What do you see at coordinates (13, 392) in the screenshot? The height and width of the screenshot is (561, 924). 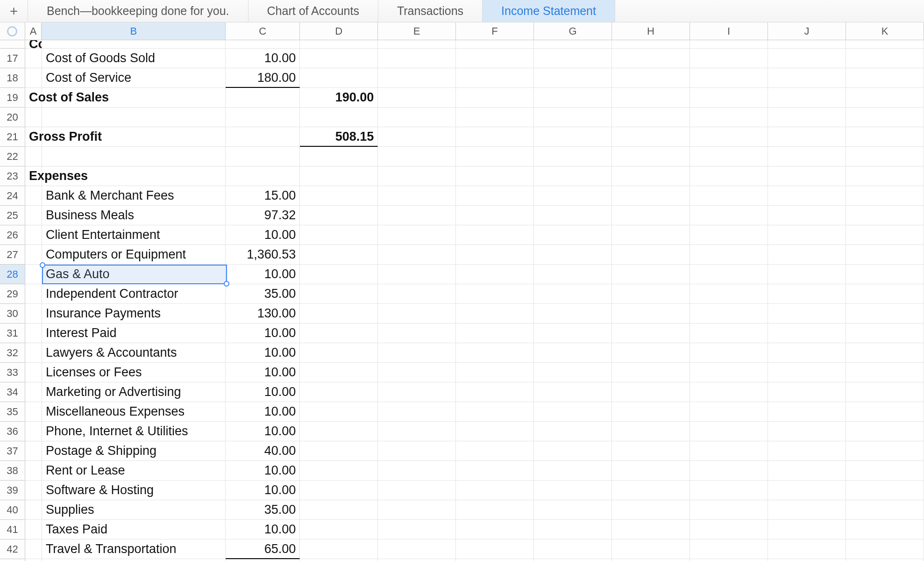 I see `row-header: 34` at bounding box center [13, 392].